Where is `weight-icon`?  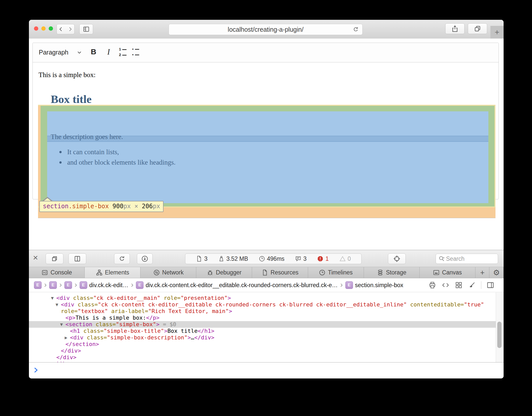 weight-icon is located at coordinates (221, 259).